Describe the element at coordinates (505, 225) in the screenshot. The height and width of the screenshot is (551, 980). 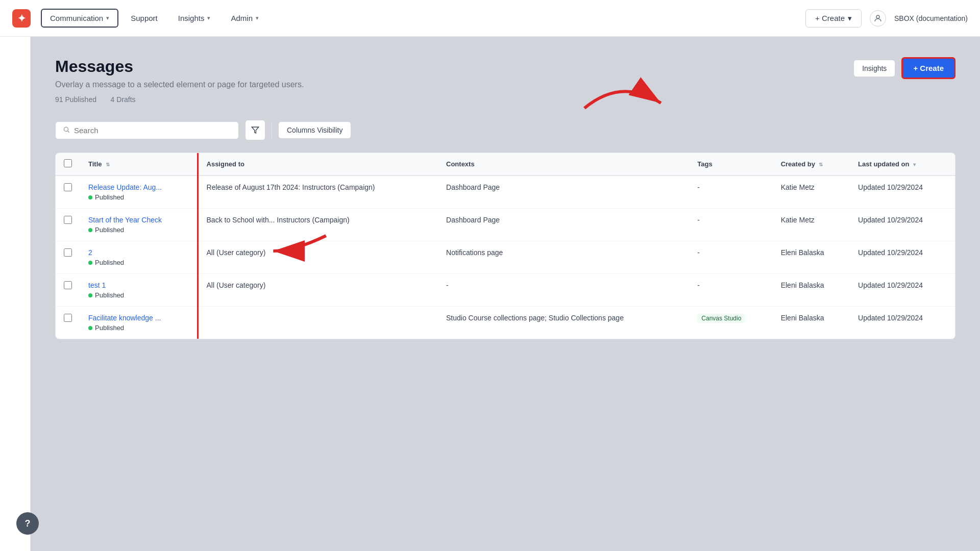
I see `table-row: Start of the Year Check Published Back t…` at that location.